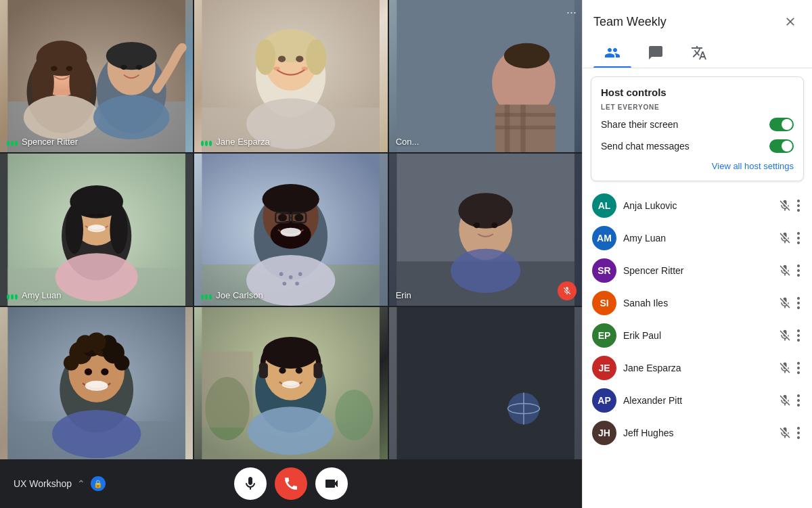 This screenshot has width=812, height=508. I want to click on more-menu-erik, so click(798, 336).